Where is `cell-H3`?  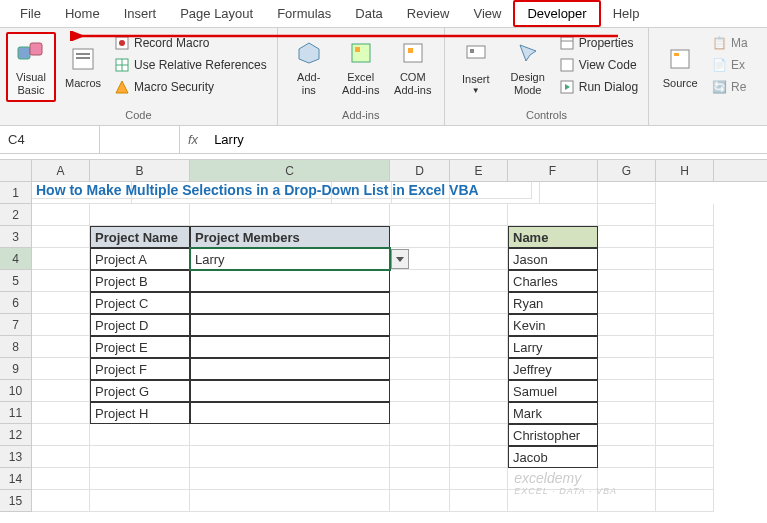
cell-H3 is located at coordinates (685, 237).